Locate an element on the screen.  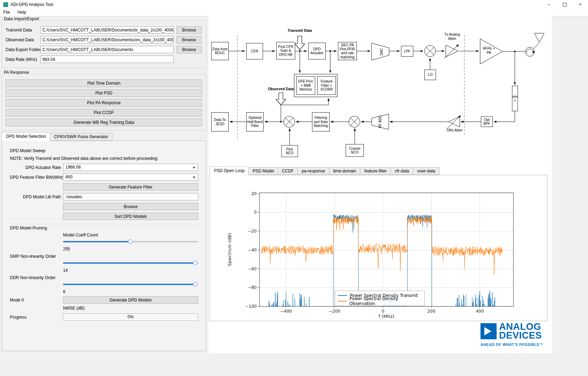
dfe-proc-block: DFE Proc + 8MB Memory is located at coordinates (306, 85).